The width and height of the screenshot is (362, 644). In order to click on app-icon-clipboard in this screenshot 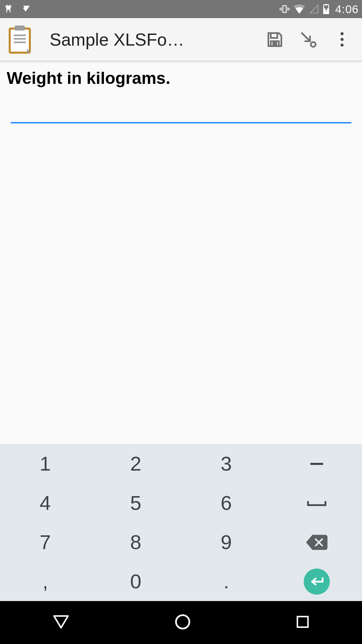, I will do `click(20, 40)`.